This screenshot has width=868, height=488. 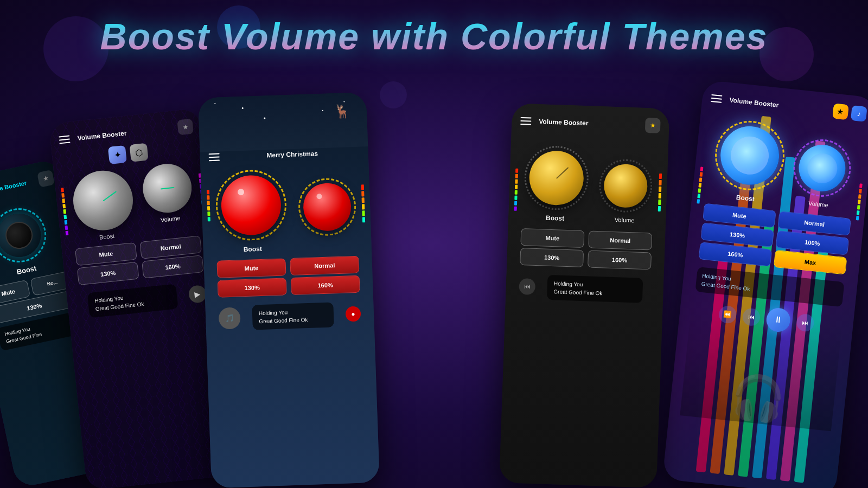 I want to click on phone3-mute-btn: Mute, so click(x=251, y=268).